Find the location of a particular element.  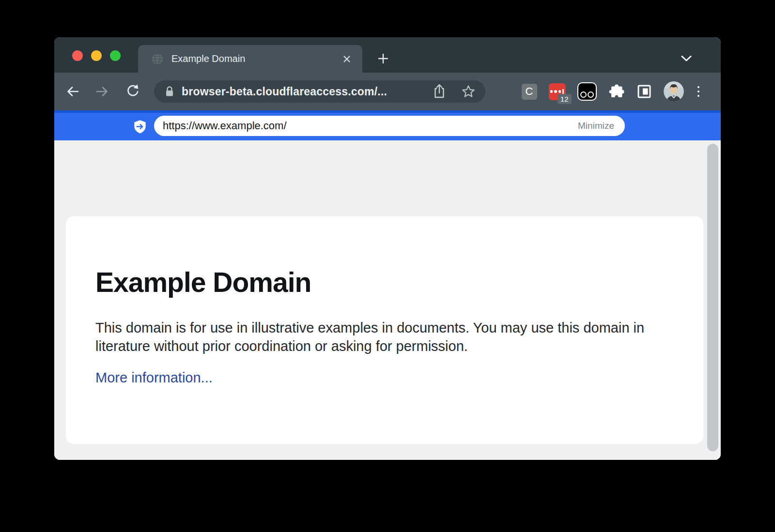

lock-icon is located at coordinates (170, 91).